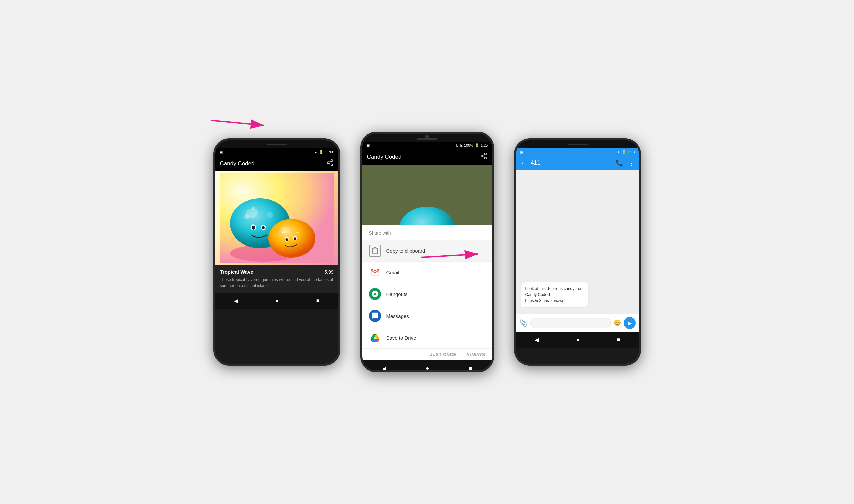  What do you see at coordinates (277, 164) in the screenshot?
I see `phone1-app-bar: Candy Coded` at bounding box center [277, 164].